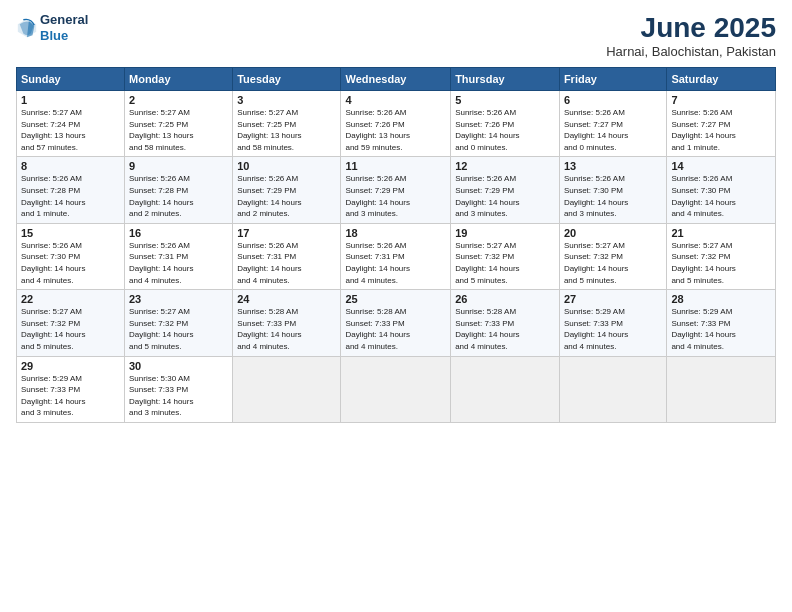 This screenshot has width=792, height=612. What do you see at coordinates (286, 299) in the screenshot?
I see `day-number: 24` at bounding box center [286, 299].